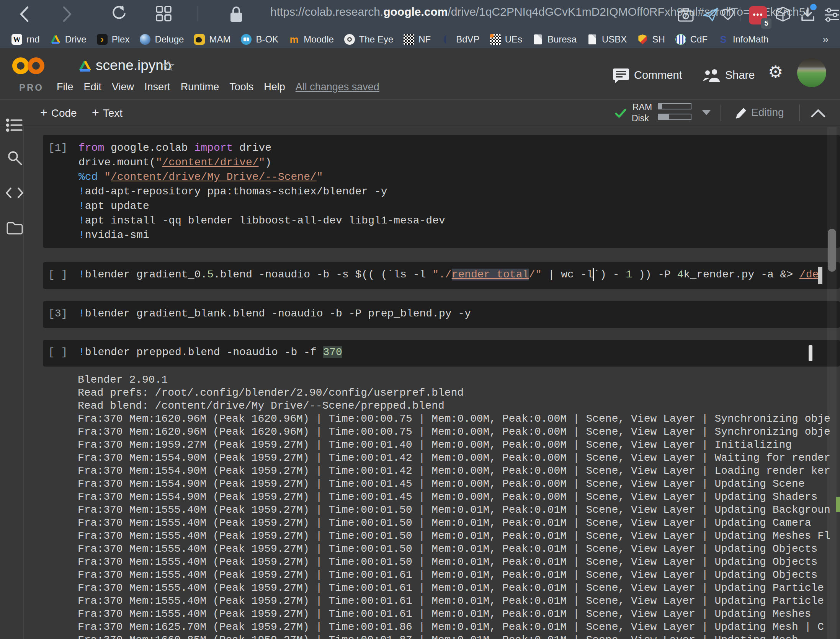 Image resolution: width=840 pixels, height=639 pixels. Describe the element at coordinates (425, 39) in the screenshot. I see `bookmark-label: NF` at that location.